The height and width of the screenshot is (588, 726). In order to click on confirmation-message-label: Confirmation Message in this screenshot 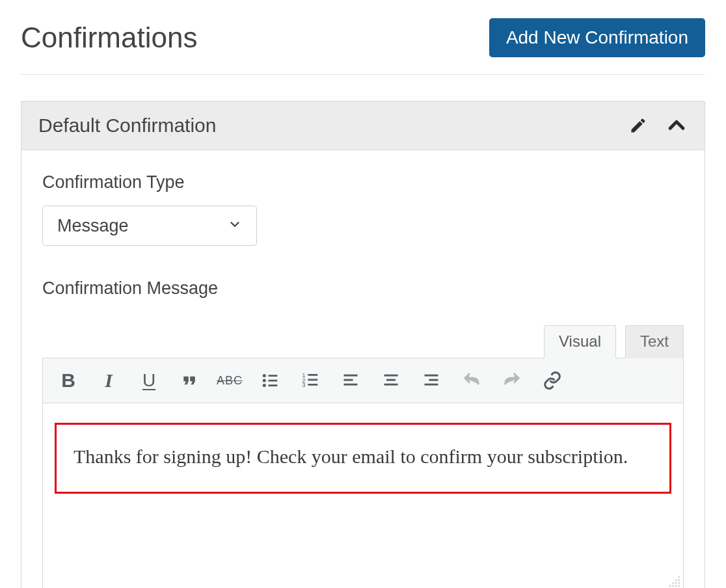, I will do `click(363, 289)`.